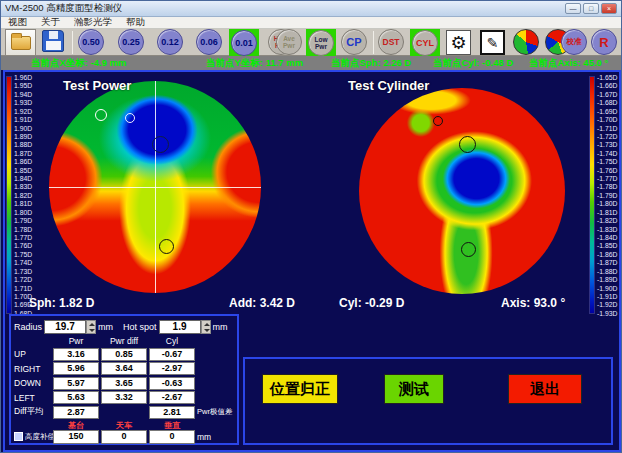 The height and width of the screenshot is (453, 622). Describe the element at coordinates (425, 42) in the screenshot. I see `cyl-button-selected: CYL` at that location.